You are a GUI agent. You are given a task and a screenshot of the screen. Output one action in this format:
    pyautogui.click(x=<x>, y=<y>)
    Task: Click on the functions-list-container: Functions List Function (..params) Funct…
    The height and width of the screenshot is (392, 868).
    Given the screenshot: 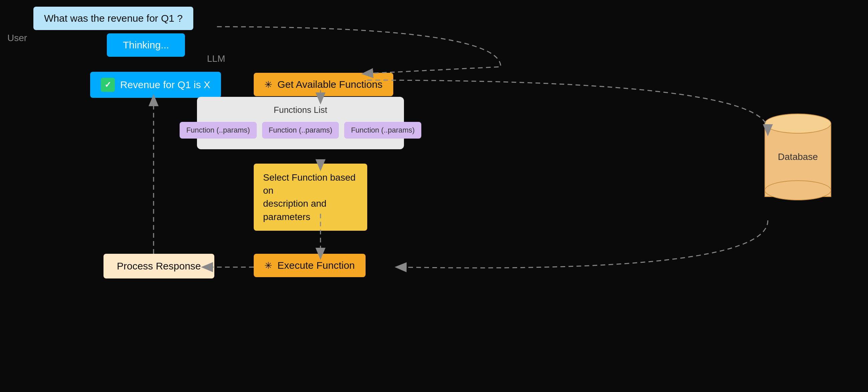 What is the action you would take?
    pyautogui.click(x=301, y=123)
    